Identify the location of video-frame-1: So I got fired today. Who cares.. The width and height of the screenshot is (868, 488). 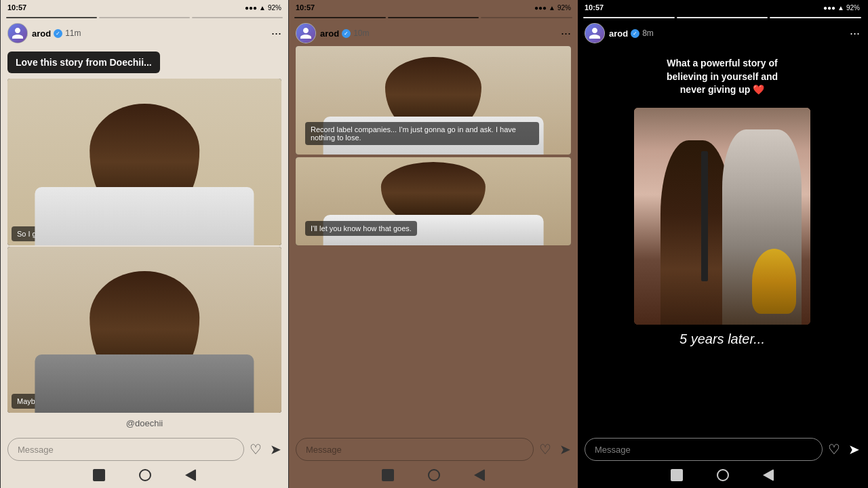
(144, 162).